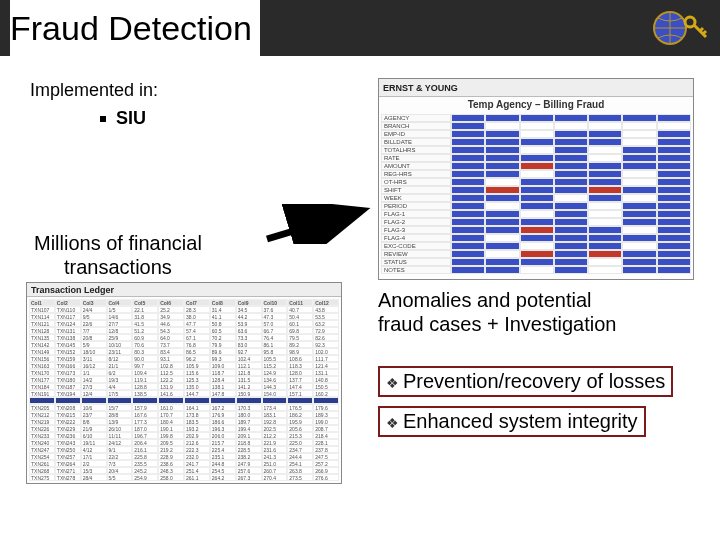  I want to click on slide-title: Fraud Detection, so click(135, 28).